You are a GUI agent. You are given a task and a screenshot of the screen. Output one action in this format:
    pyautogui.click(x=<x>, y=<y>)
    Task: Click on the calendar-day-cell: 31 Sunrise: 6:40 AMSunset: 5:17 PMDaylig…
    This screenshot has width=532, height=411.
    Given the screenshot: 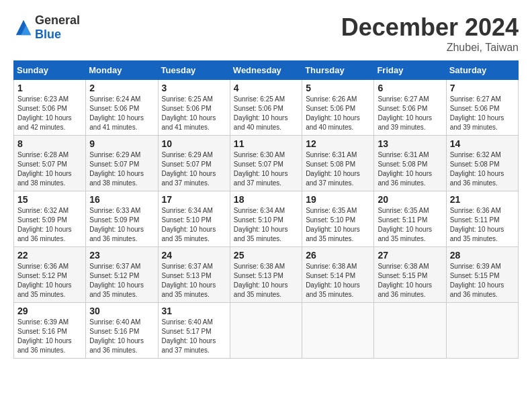 What is the action you would take?
    pyautogui.click(x=193, y=330)
    